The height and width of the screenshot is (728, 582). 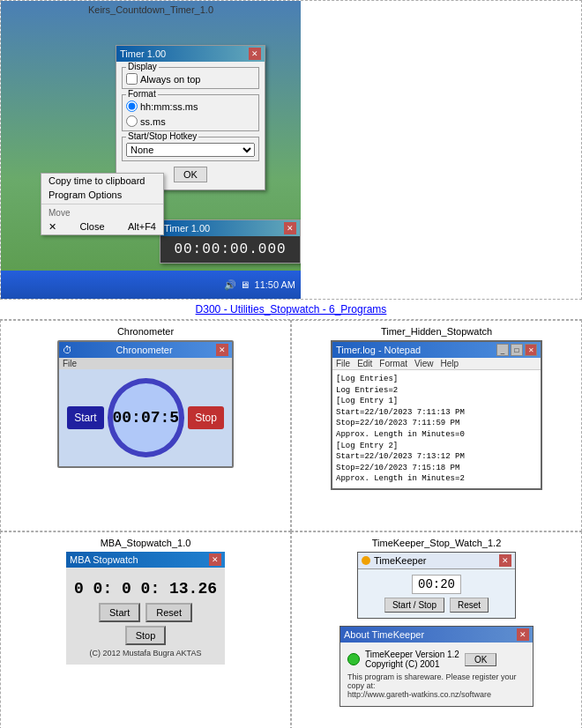 I want to click on format-group-label: Format, so click(x=142, y=93).